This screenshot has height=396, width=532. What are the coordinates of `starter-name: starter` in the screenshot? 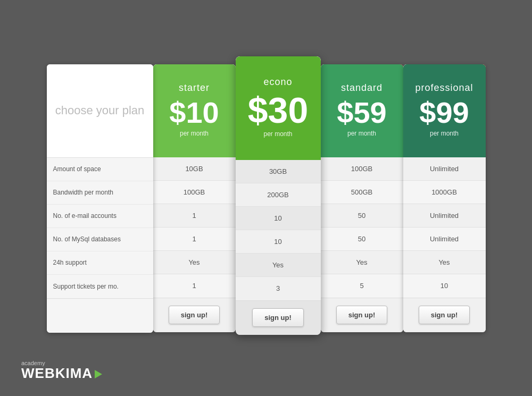 It's located at (194, 88).